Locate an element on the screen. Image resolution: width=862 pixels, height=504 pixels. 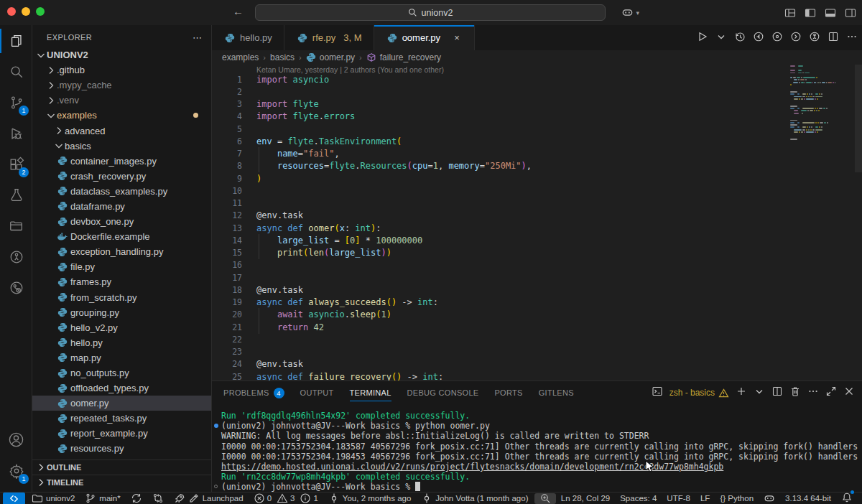
tree-item-hello-v2-py: hello_v2.py is located at coordinates (122, 327).